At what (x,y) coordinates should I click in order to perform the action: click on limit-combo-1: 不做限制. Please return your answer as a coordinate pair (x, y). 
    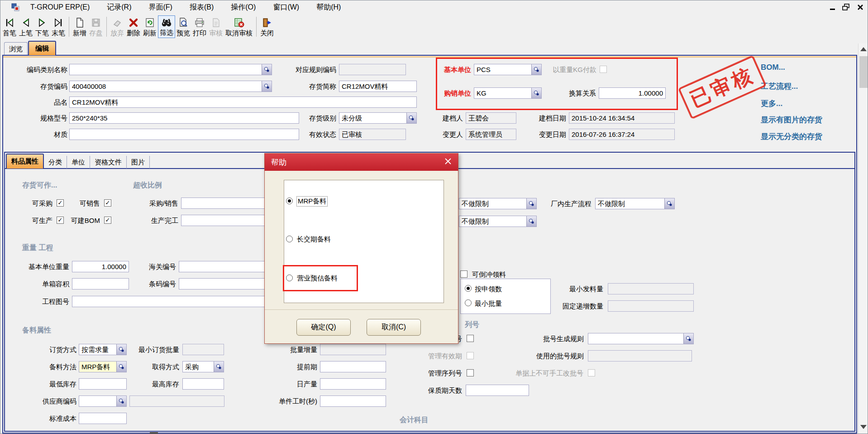
    Looking at the image, I should click on (498, 204).